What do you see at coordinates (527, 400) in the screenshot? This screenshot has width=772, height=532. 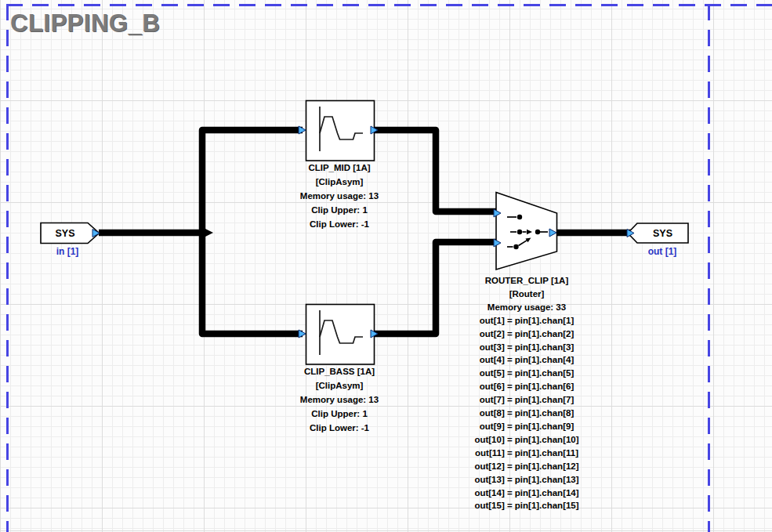 I see `label-line: out[7] = pin[1].chan[7]` at bounding box center [527, 400].